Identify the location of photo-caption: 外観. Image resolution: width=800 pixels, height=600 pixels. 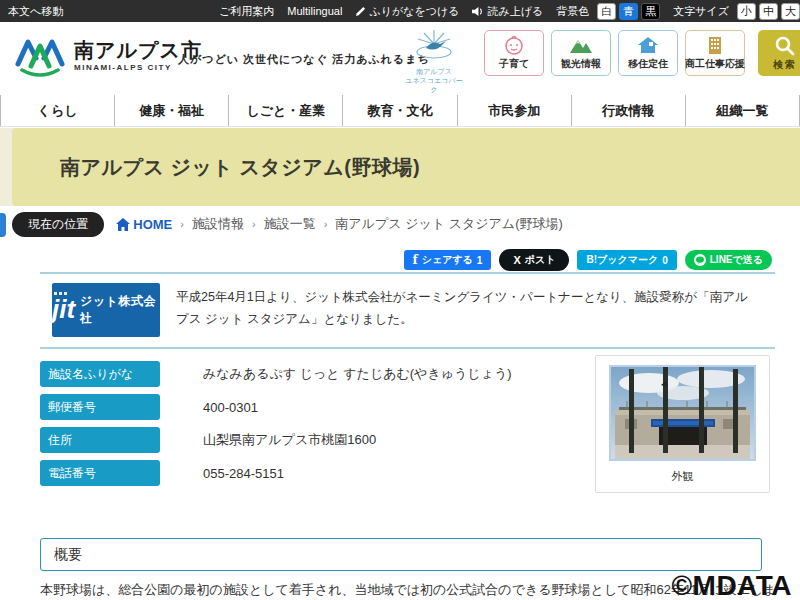
(682, 476).